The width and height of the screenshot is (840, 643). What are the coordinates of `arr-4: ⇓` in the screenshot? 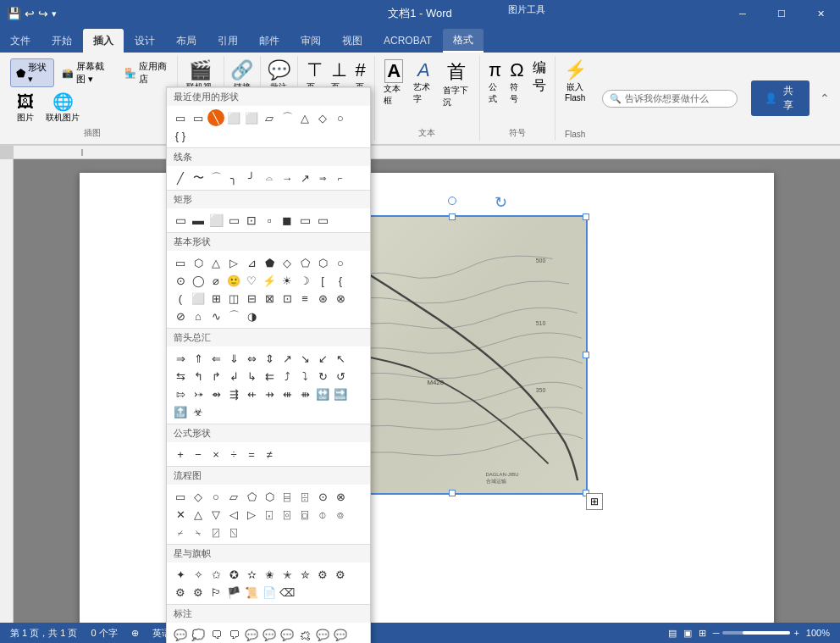 It's located at (234, 358).